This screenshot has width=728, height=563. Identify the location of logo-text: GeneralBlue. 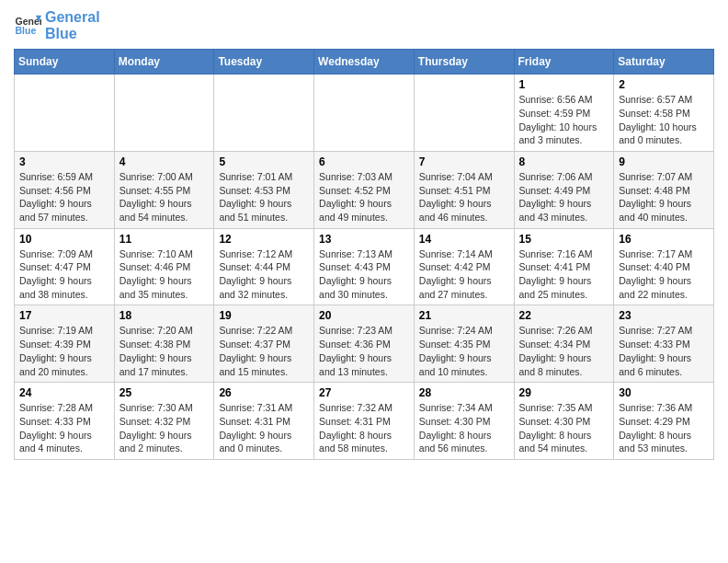
(73, 26).